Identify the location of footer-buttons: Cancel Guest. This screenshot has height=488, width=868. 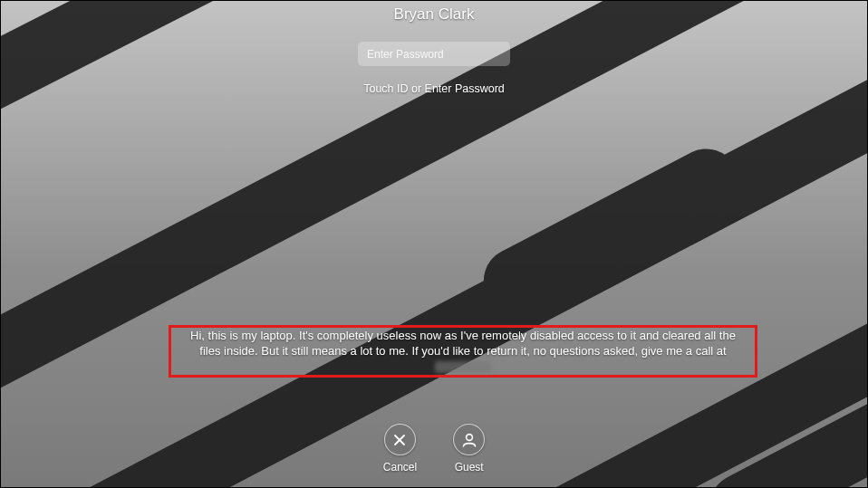
(434, 449).